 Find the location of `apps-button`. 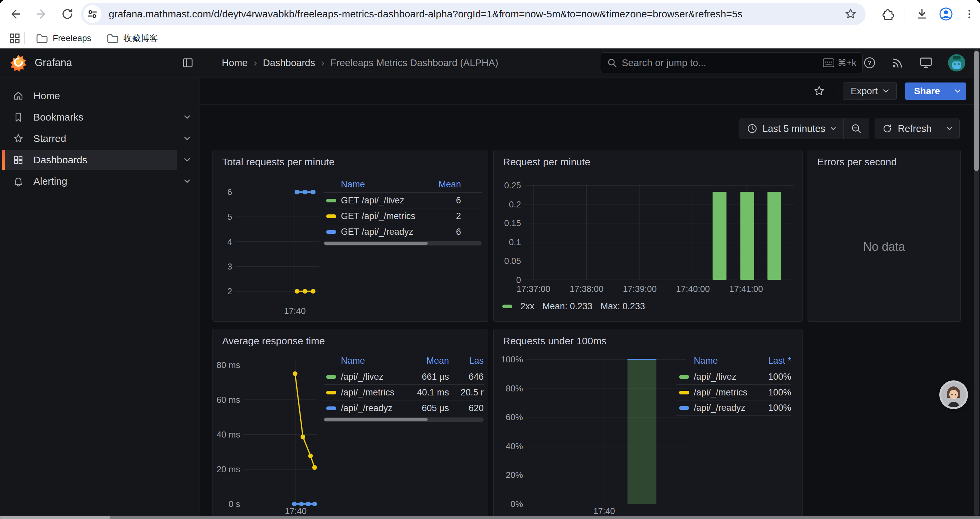

apps-button is located at coordinates (14, 38).